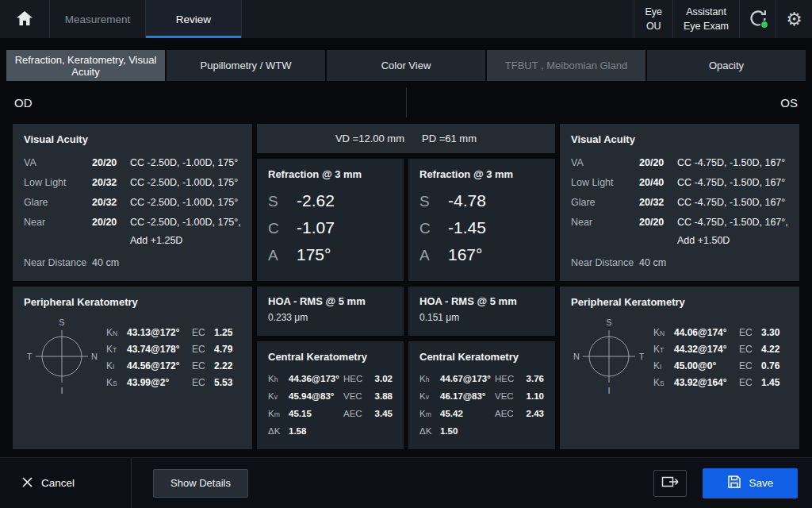  I want to click on close-icon, so click(27, 483).